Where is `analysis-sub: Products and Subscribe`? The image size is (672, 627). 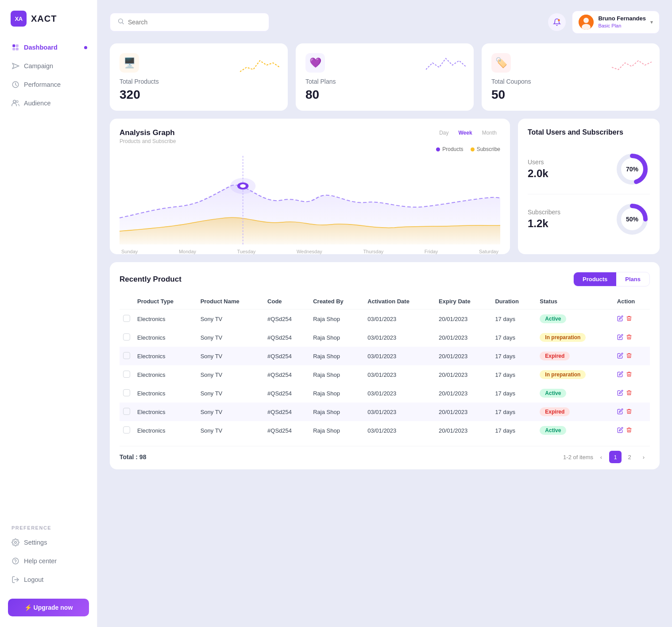
analysis-sub: Products and Subscribe is located at coordinates (148, 141).